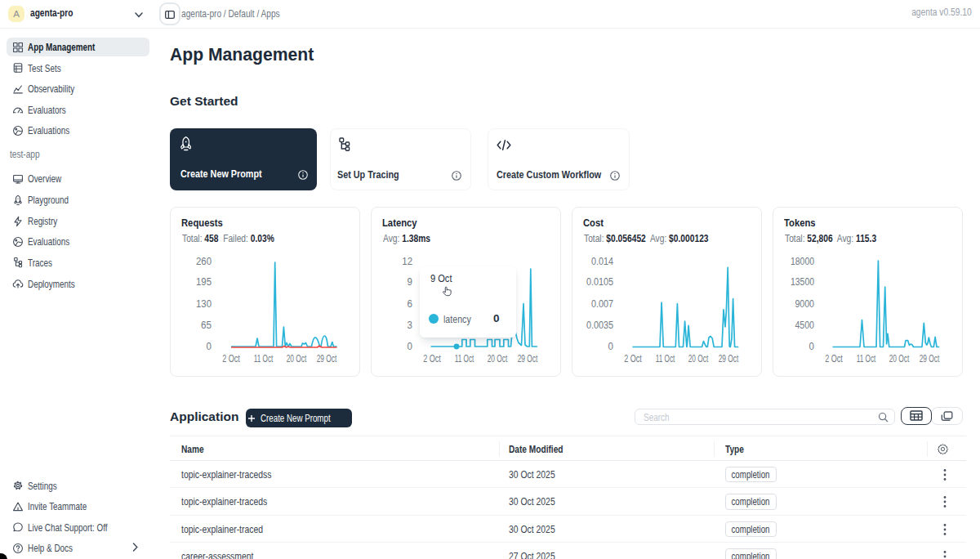 This screenshot has width=980, height=559. What do you see at coordinates (204, 304) in the screenshot?
I see `svg-text: 130` at bounding box center [204, 304].